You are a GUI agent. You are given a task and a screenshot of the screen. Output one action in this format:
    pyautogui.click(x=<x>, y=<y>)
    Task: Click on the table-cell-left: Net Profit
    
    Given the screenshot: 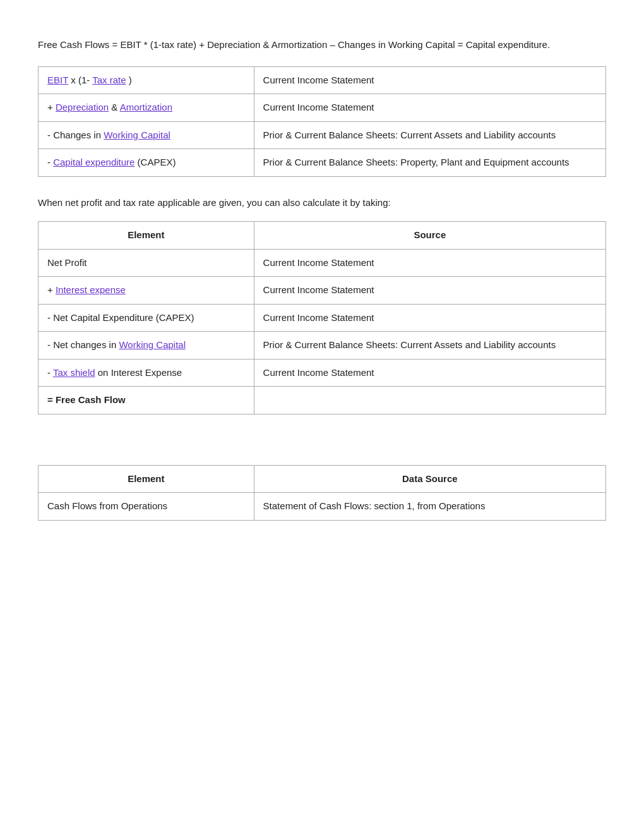 What is the action you would take?
    pyautogui.click(x=146, y=263)
    